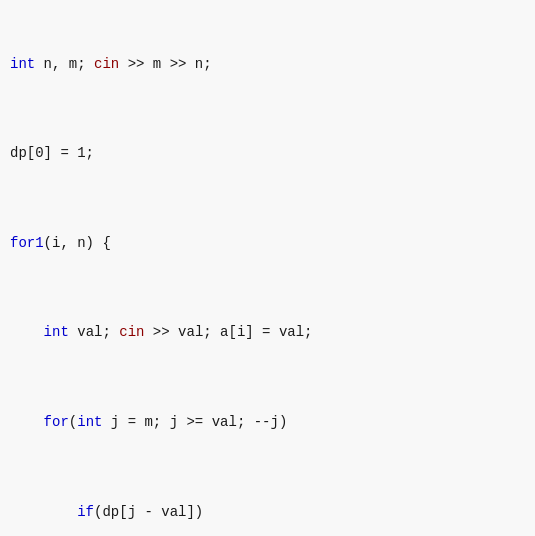  Describe the element at coordinates (90, 422) in the screenshot. I see `keyword-int3: int` at that location.